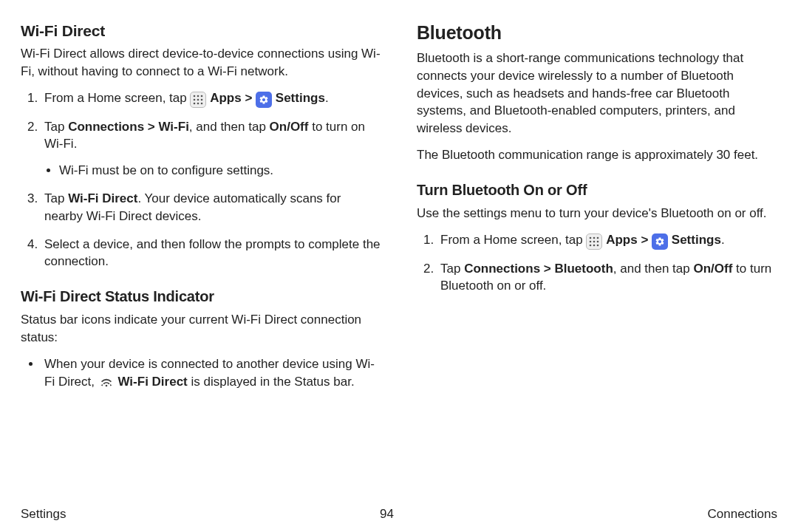 Image resolution: width=798 pixels, height=532 pixels. I want to click on bt-step-2: Tap Connections > Bluetooth, and then ta…, so click(607, 278).